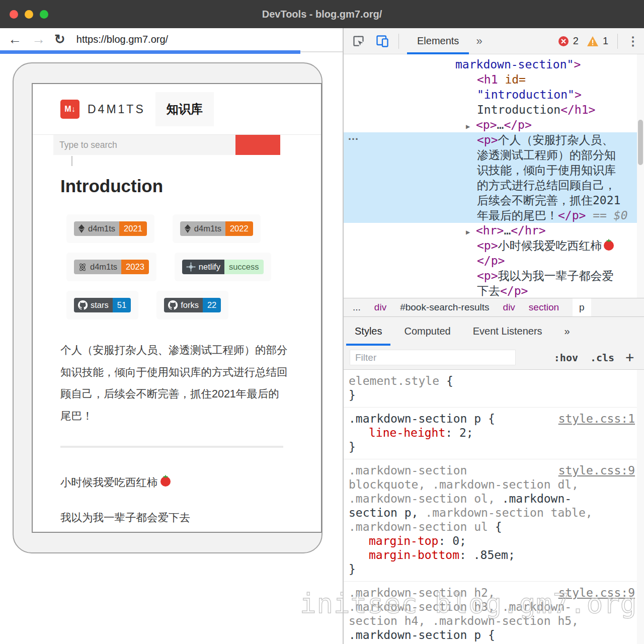 This screenshot has height=644, width=644. Describe the element at coordinates (209, 267) in the screenshot. I see `badge-label: netlify` at that location.